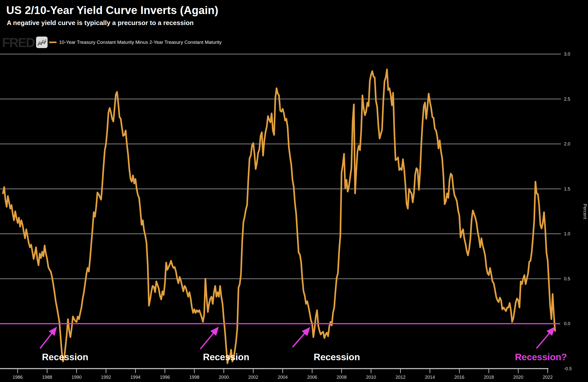 The height and width of the screenshot is (382, 588). I want to click on y-tick-label: 1.5, so click(567, 189).